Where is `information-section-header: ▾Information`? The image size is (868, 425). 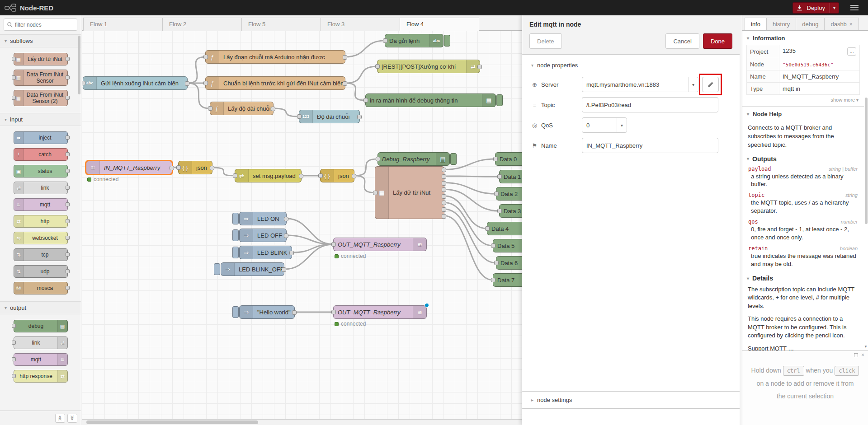
information-section-header: ▾Information is located at coordinates (803, 38).